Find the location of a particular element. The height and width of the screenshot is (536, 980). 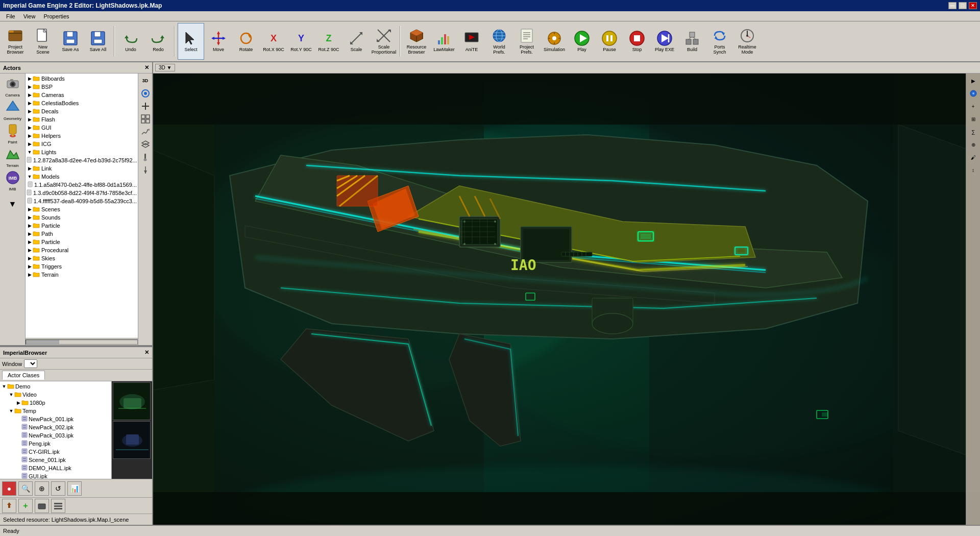

vp-tool-paint: 🖌 is located at coordinates (973, 157).